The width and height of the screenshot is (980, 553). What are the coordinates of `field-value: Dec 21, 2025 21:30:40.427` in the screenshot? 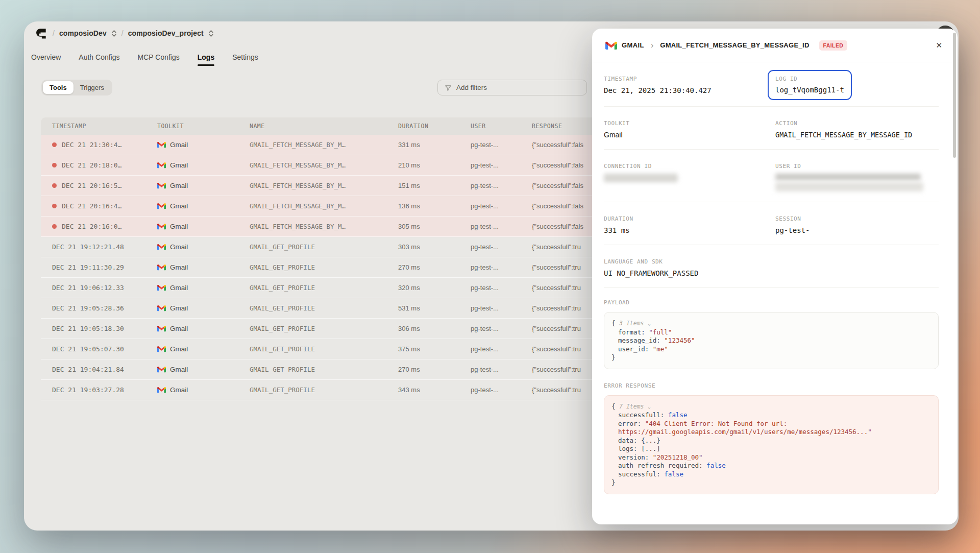 It's located at (690, 90).